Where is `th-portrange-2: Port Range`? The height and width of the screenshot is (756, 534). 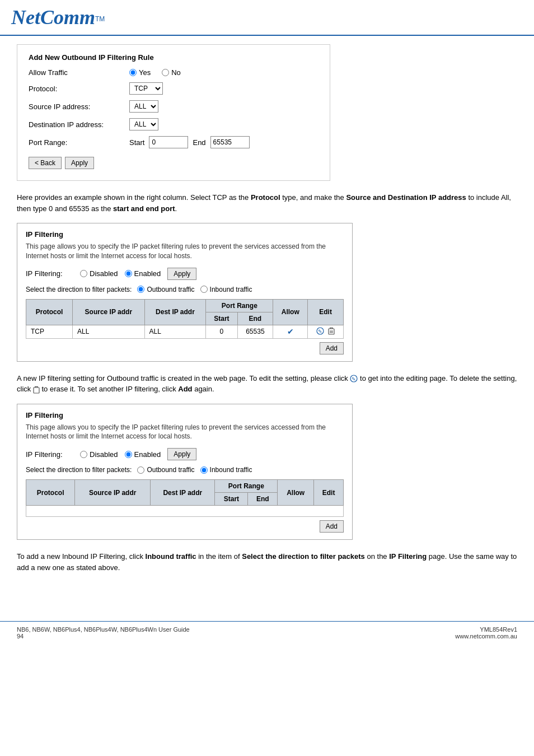 th-portrange-2: Port Range is located at coordinates (246, 486).